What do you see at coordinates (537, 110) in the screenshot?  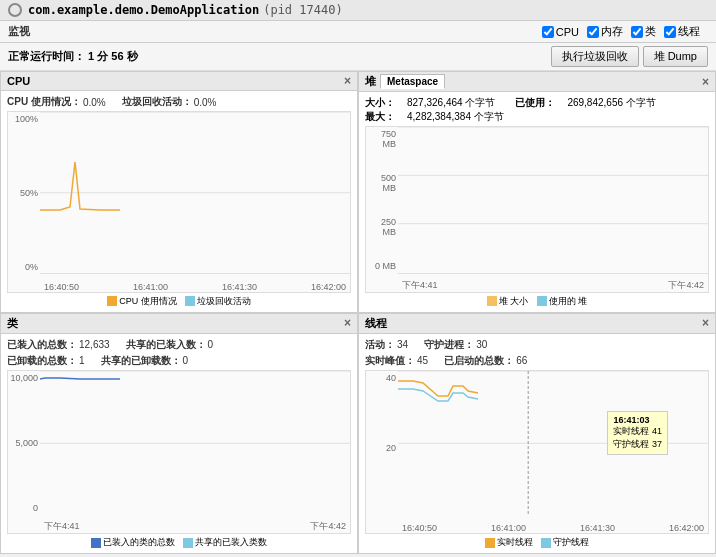 I see `heap-stats: 大小： 827,326,464 个字节 已使用： 269,842,656 个字节…` at bounding box center [537, 110].